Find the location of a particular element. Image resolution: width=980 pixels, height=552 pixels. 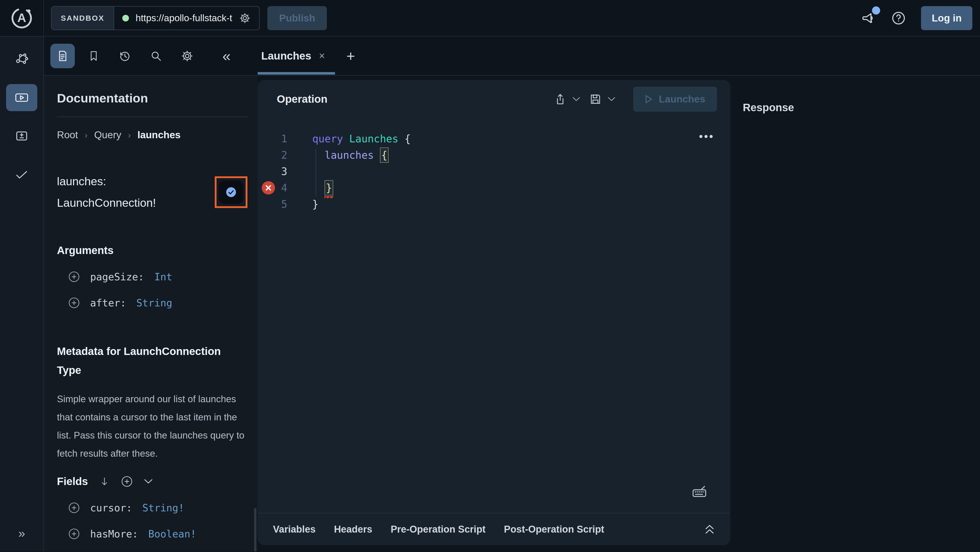

arguments-list: pageSize: Int after: String is located at coordinates (152, 290).